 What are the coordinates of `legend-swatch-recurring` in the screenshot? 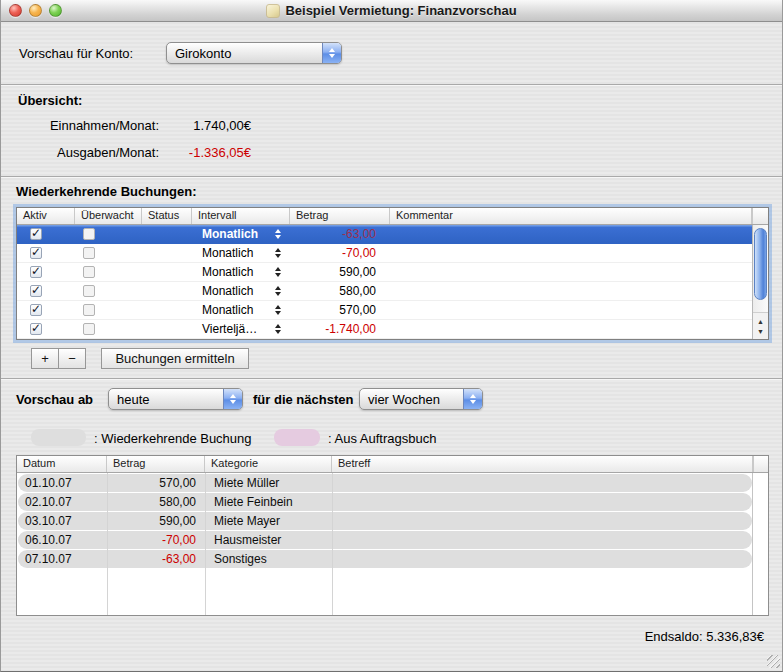 It's located at (58, 438).